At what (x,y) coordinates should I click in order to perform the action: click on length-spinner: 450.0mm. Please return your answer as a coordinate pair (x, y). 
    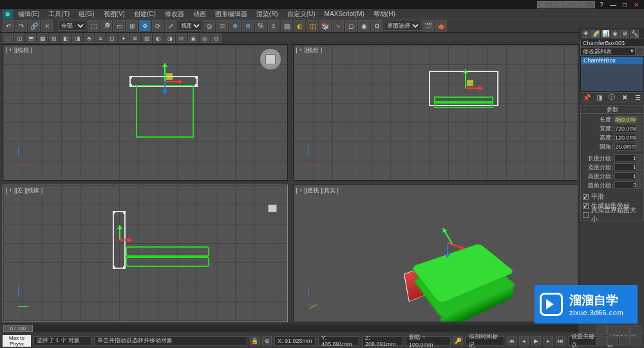
    Looking at the image, I should click on (628, 120).